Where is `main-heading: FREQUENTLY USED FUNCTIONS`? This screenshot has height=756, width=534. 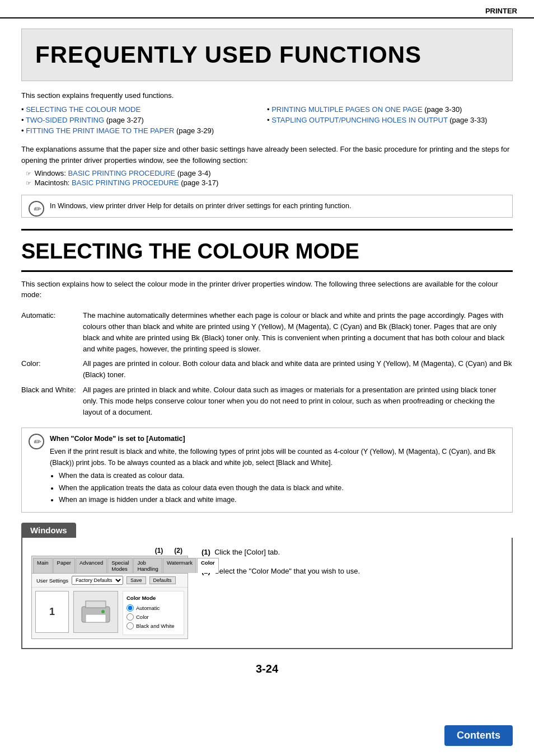
main-heading: FREQUENTLY USED FUNCTIONS is located at coordinates (267, 55).